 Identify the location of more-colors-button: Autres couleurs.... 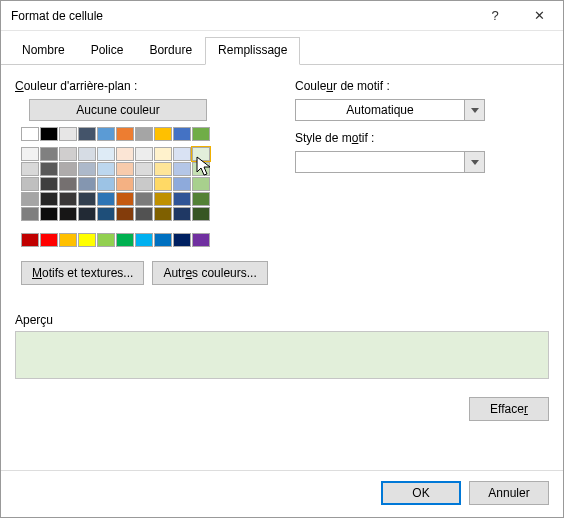
(210, 273).